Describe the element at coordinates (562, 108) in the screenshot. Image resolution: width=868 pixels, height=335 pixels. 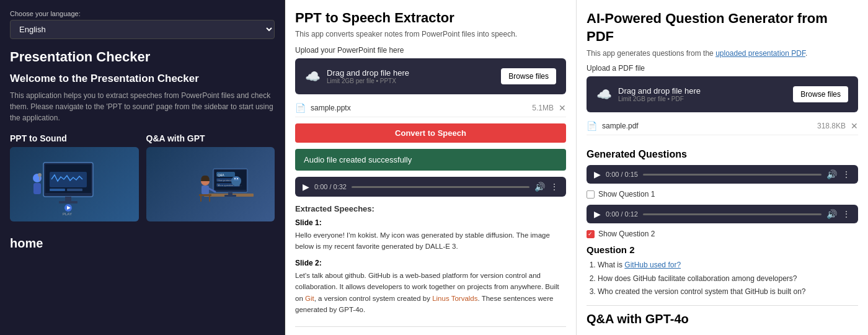
I see `middle-file-close: ✕` at that location.